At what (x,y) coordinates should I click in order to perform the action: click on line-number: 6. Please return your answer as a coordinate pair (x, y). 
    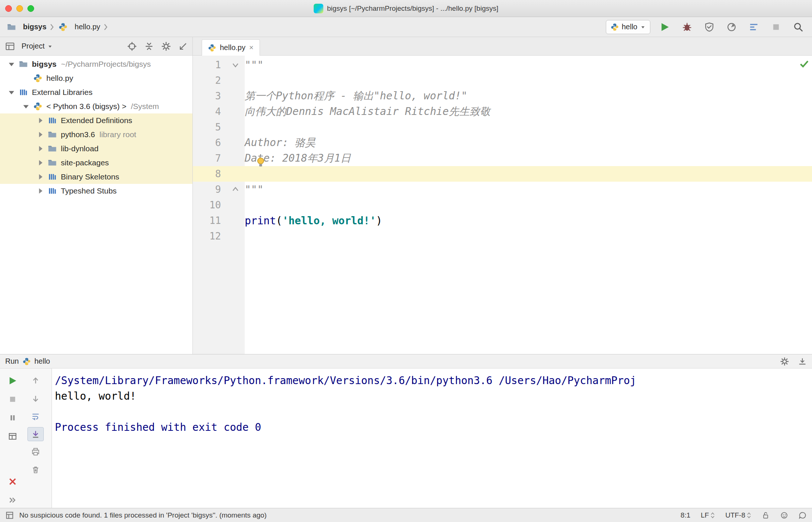
    Looking at the image, I should click on (209, 143).